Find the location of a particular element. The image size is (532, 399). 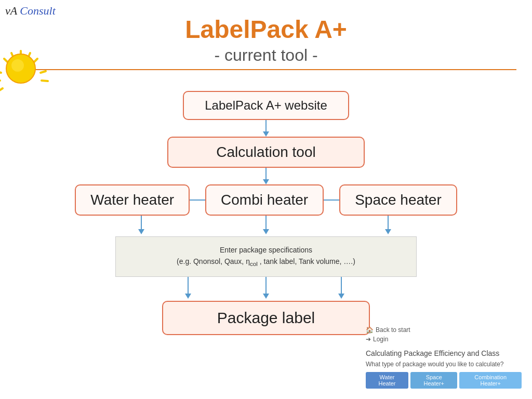

specs-line2-end: , tank label, Tank volume, ….) is located at coordinates (307, 261).